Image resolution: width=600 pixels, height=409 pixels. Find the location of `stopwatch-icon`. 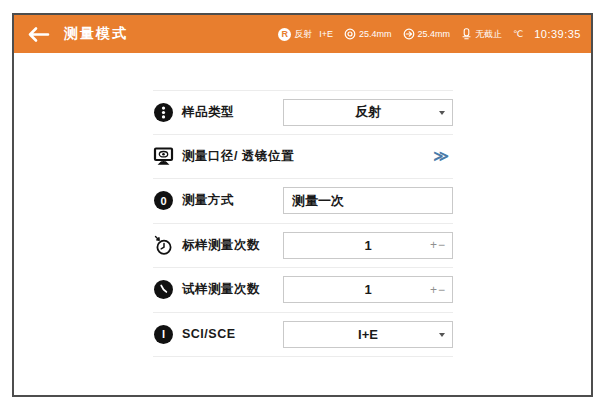

stopwatch-icon is located at coordinates (164, 246).